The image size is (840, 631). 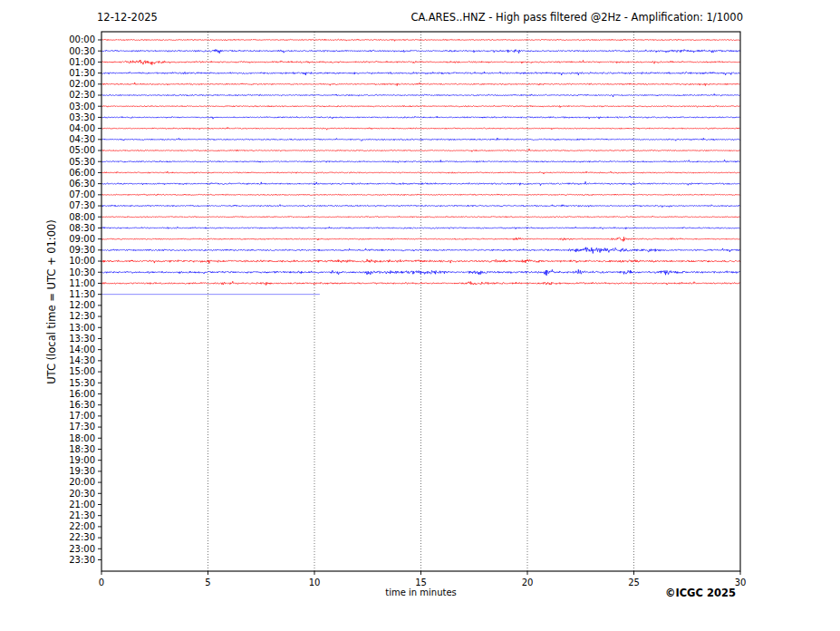 What do you see at coordinates (82, 328) in the screenshot?
I see `y-tick-label: 13:00` at bounding box center [82, 328].